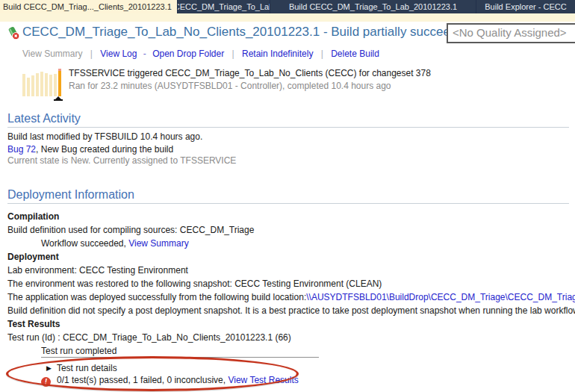 The height and width of the screenshot is (392, 575). What do you see at coordinates (33, 217) in the screenshot?
I see `compilation-subheading: Compilation` at bounding box center [33, 217].